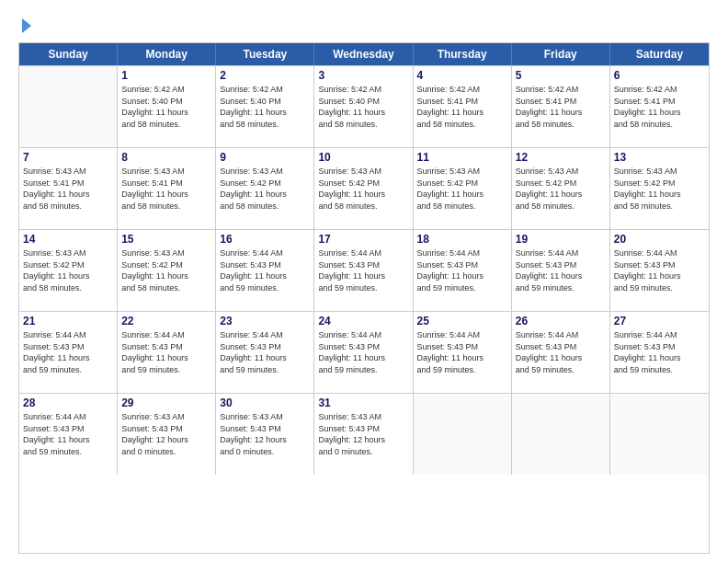 This screenshot has width=728, height=563. Describe the element at coordinates (364, 434) in the screenshot. I see `calendar-cell: 31Sunrise: 5:43 AMSunset: 5:43 PMDayligh…` at that location.